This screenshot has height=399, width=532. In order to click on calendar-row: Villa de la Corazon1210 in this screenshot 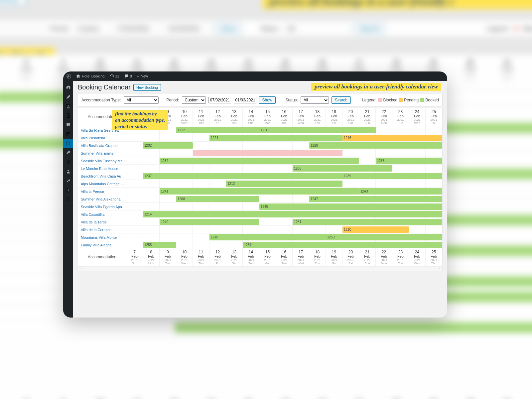, I will do `click(260, 229)`.